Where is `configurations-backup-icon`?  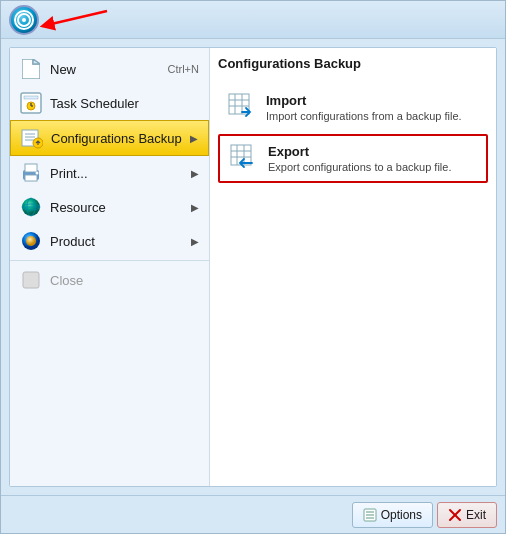
configurations-backup-icon is located at coordinates (32, 138).